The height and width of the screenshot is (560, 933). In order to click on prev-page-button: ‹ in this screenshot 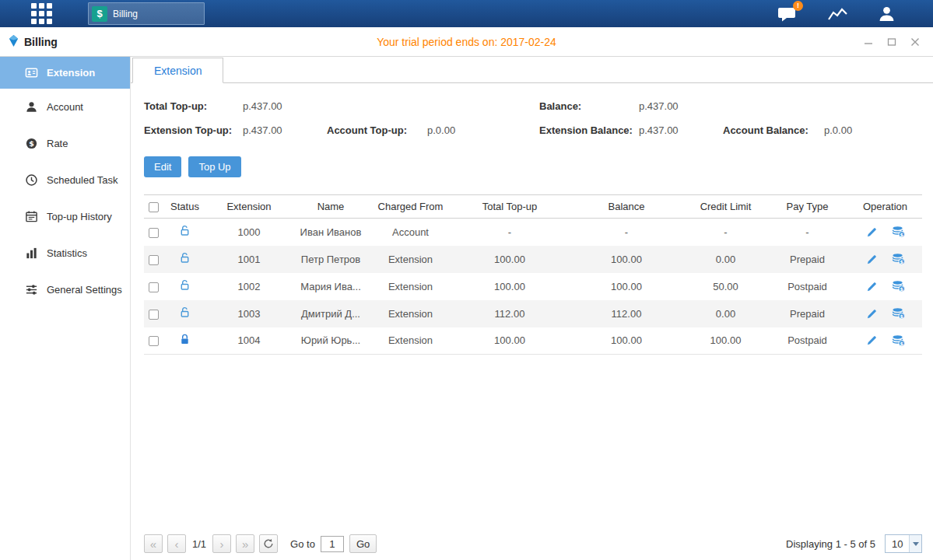, I will do `click(177, 544)`.